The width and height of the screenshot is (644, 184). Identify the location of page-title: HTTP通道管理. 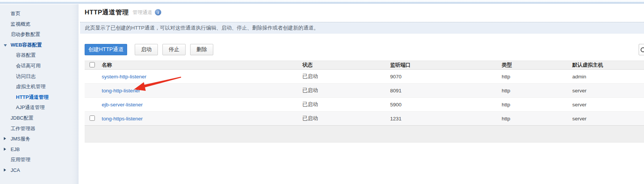
(107, 12).